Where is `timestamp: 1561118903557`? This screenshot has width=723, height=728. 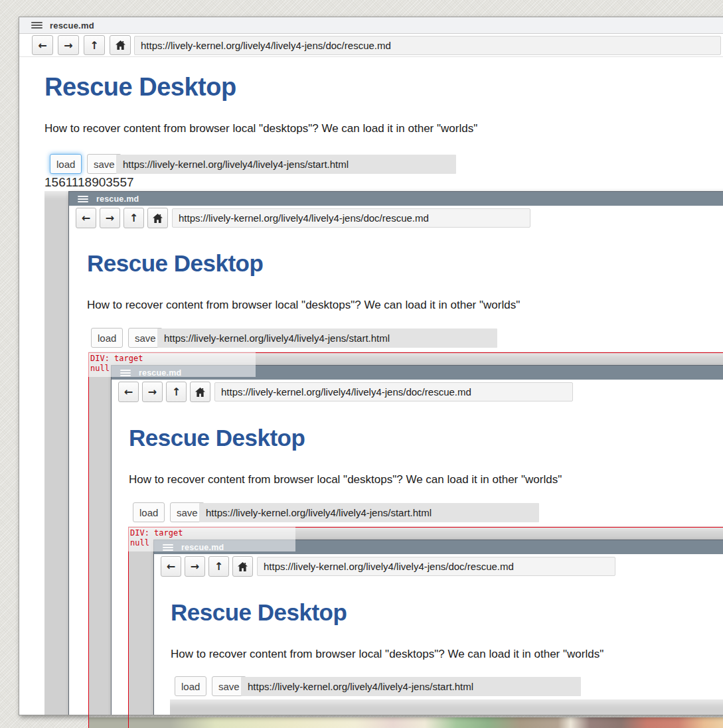
timestamp: 1561118903557 is located at coordinates (89, 182).